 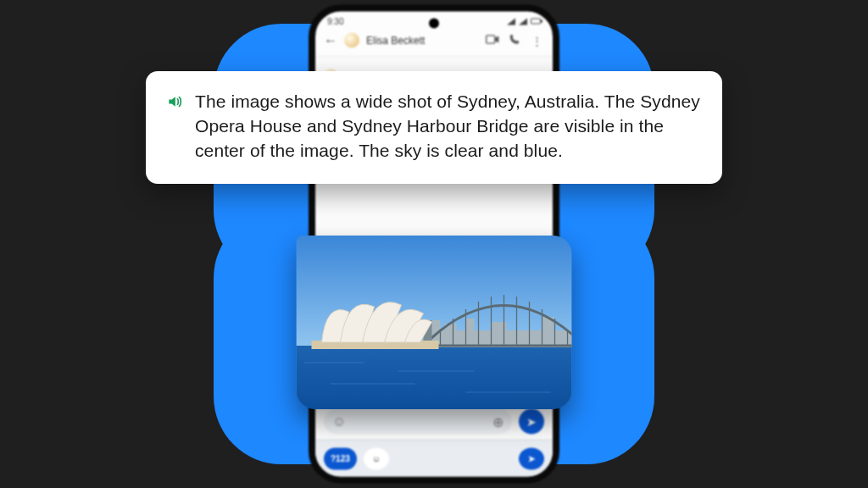 What do you see at coordinates (434, 441) in the screenshot?
I see `bottom-area: ☺ ⊕ ➤ ?123 ☺ ➤` at bounding box center [434, 441].